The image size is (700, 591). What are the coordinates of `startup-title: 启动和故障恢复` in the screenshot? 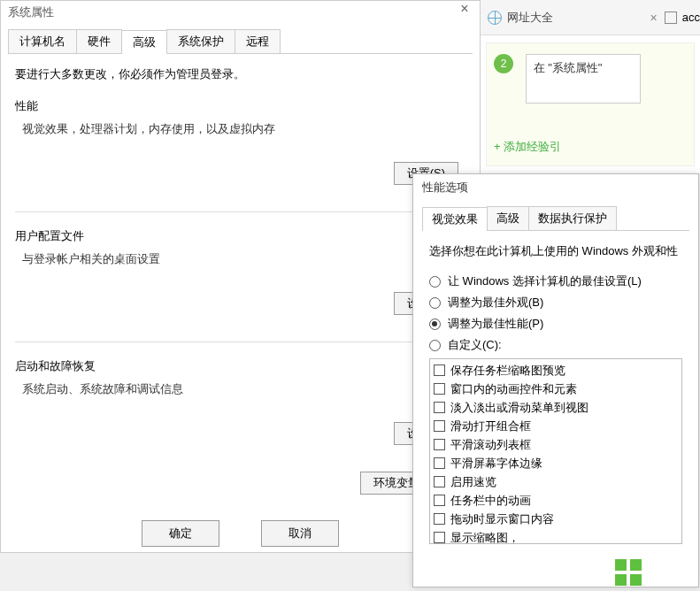 It's located at (241, 366).